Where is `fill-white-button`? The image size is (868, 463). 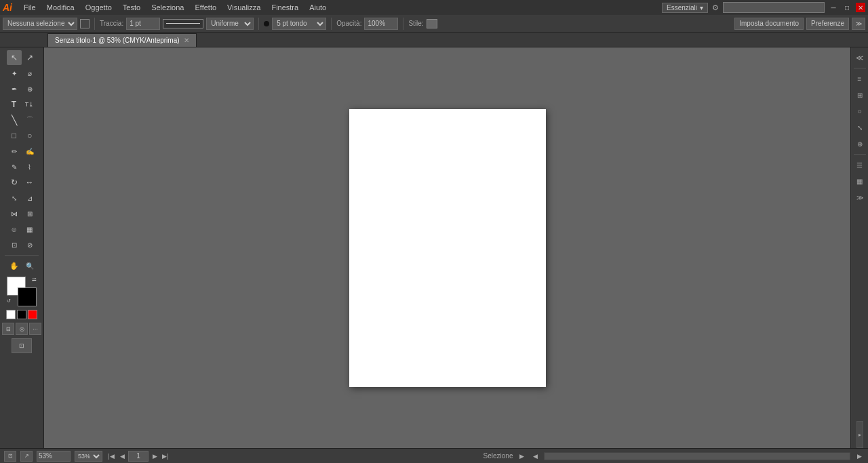 fill-white-button is located at coordinates (11, 315).